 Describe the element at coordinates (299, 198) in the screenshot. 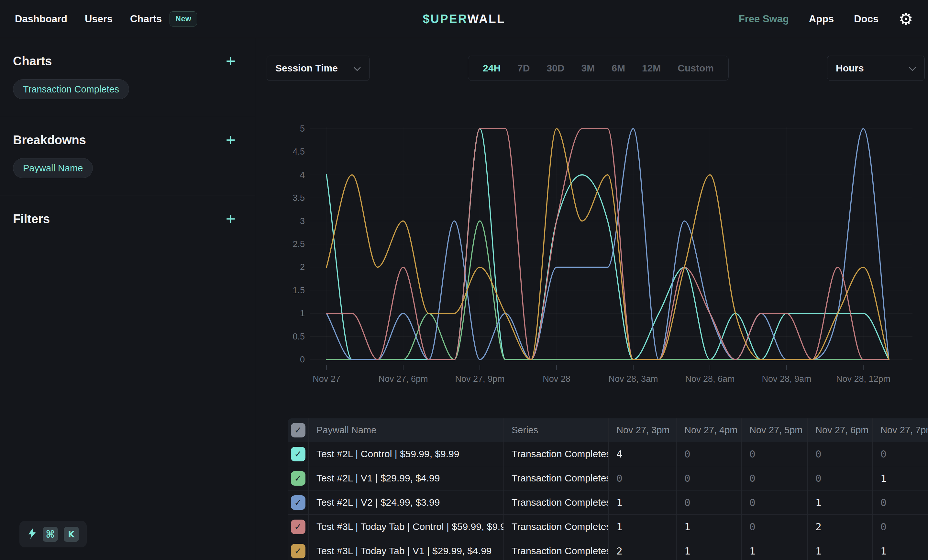

I see `y-axis-label: 3.5` at that location.